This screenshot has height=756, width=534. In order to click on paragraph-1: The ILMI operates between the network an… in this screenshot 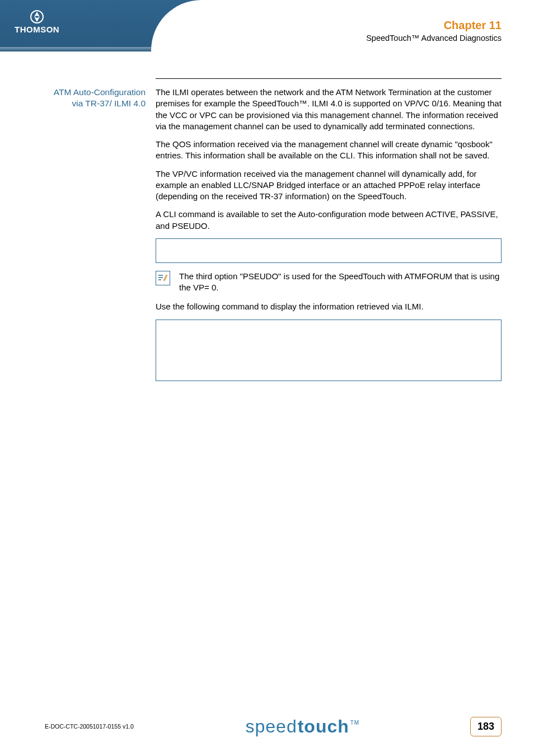, I will do `click(329, 110)`.